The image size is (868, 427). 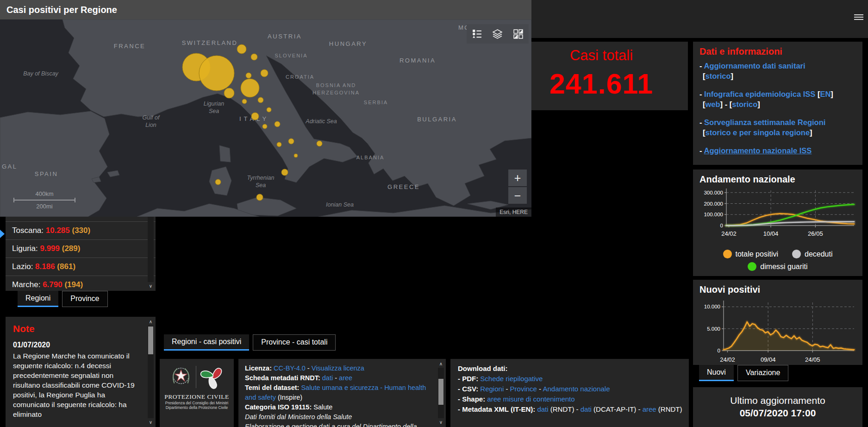 What do you see at coordinates (531, 399) in the screenshot?
I see `link: aree misure di contenimento` at bounding box center [531, 399].